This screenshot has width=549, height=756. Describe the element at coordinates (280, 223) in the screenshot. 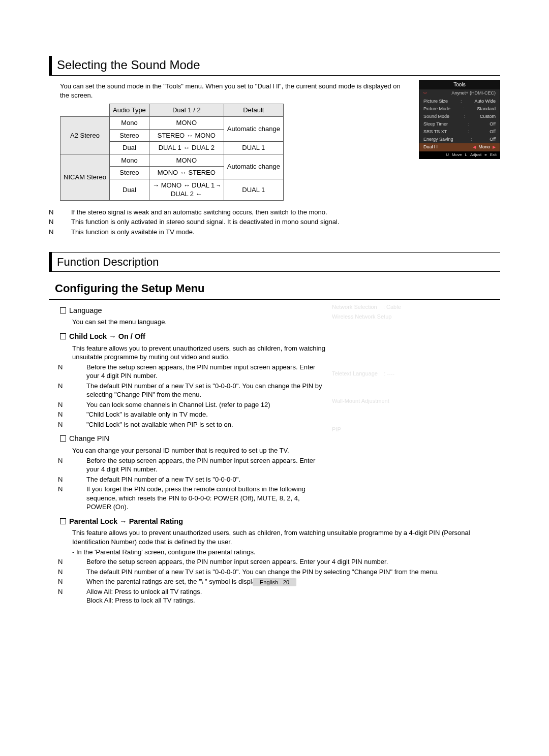

I see `section1-notes: NIf the stereo signal is weak and an aut…` at that location.